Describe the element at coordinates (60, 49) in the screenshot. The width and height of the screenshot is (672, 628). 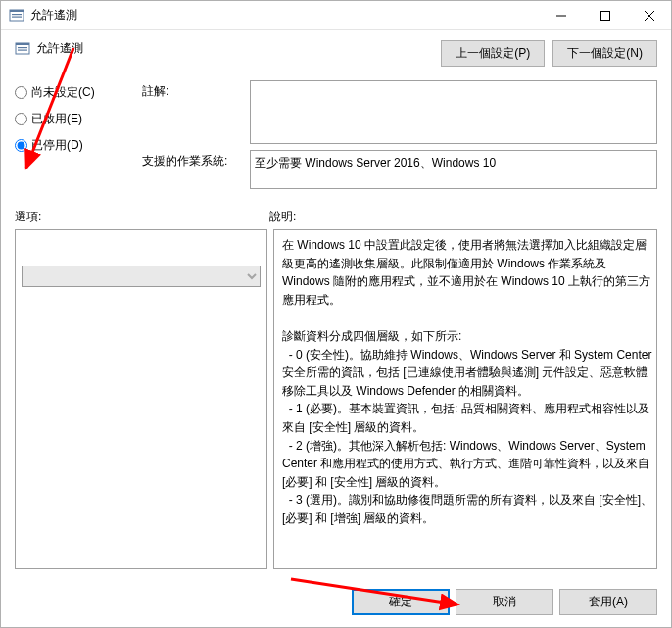
I see `policy-title-label: 允許遙測` at that location.